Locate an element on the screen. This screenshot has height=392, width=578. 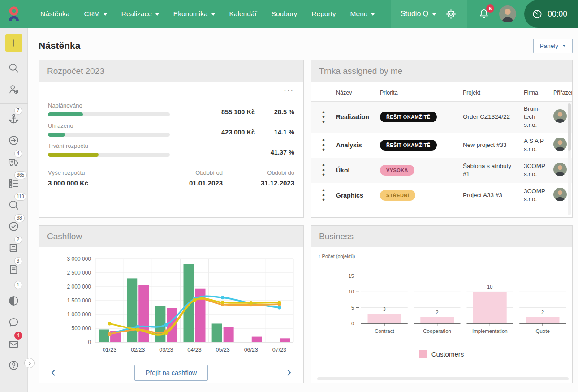
sidebar-badge: 365 is located at coordinates (21, 175).